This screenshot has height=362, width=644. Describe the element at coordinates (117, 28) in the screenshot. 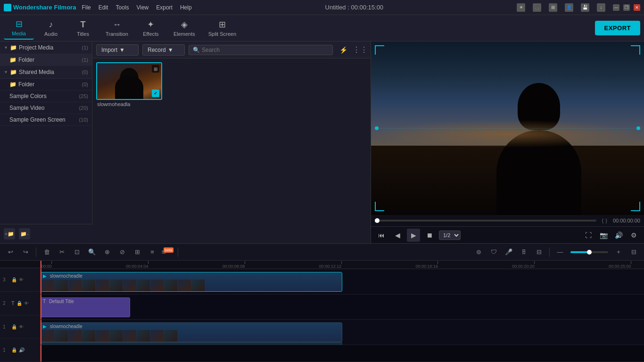

I see `toolbar-transition: ↔ Transition` at that location.